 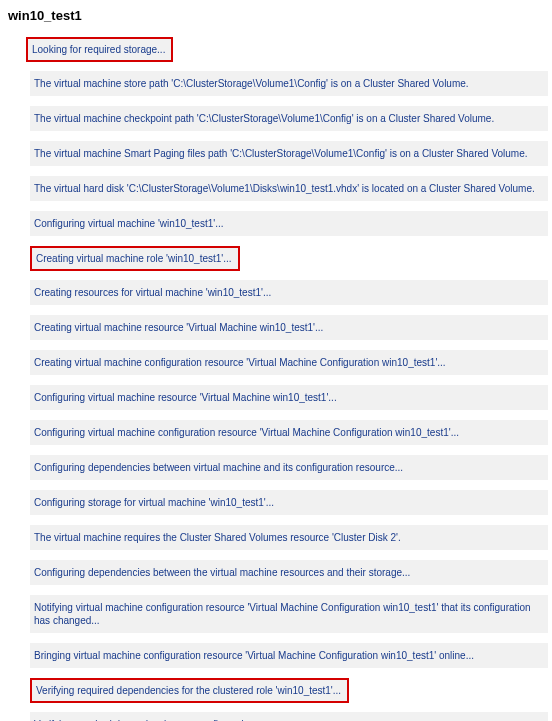 I want to click on page-title: win10_test1, so click(x=276, y=16).